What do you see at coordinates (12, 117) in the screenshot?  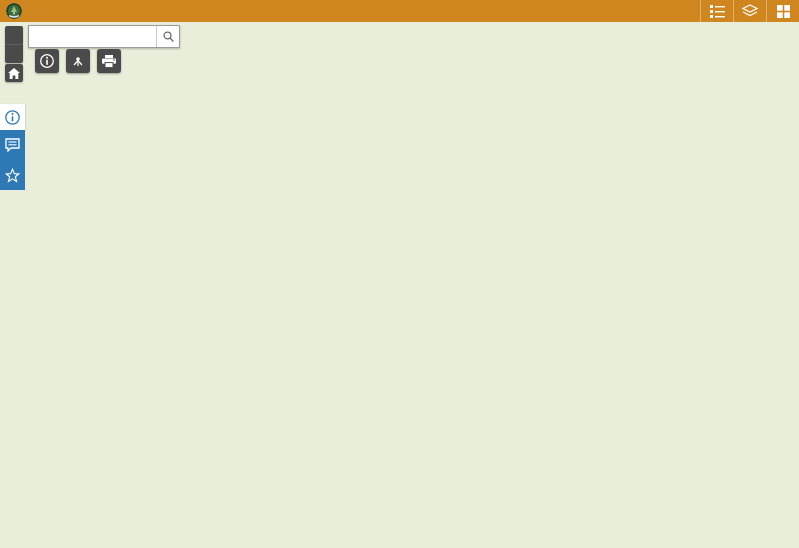 I see `about-tab` at bounding box center [12, 117].